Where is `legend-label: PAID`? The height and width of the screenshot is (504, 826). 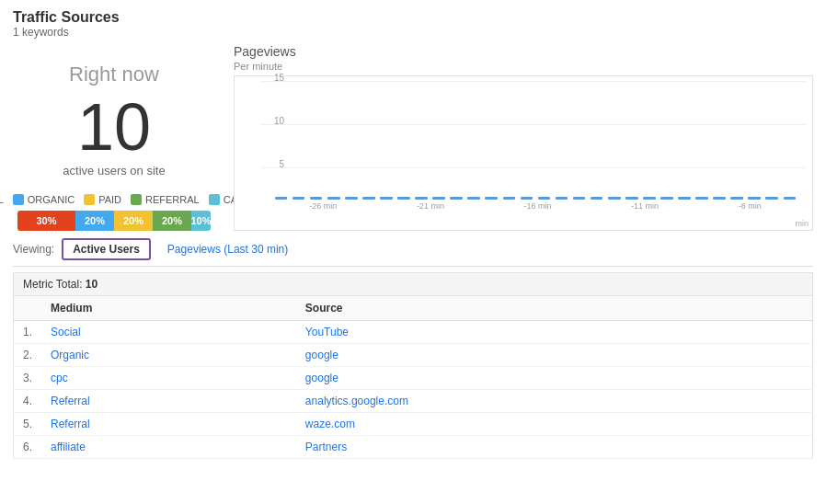 legend-label: PAID is located at coordinates (110, 200).